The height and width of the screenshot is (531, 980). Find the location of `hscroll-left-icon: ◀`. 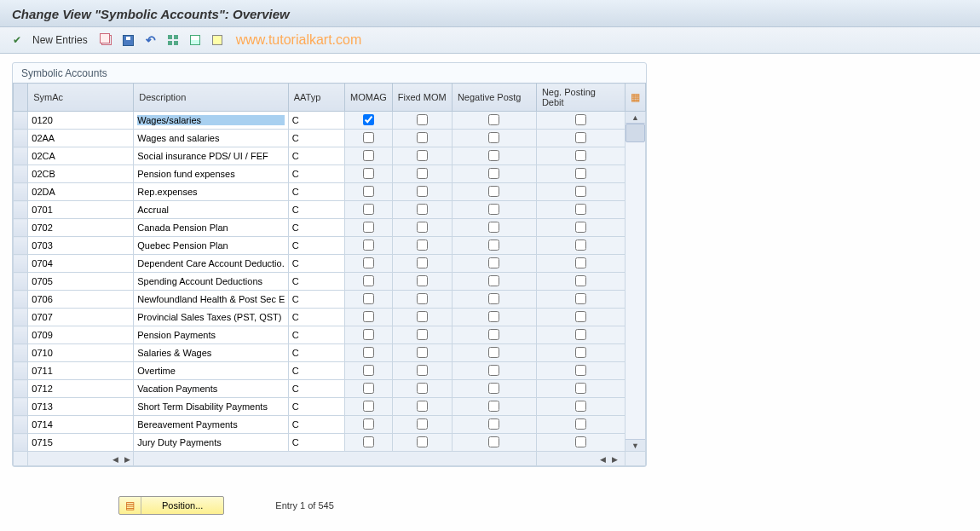

hscroll-left-icon: ◀ is located at coordinates (115, 459).